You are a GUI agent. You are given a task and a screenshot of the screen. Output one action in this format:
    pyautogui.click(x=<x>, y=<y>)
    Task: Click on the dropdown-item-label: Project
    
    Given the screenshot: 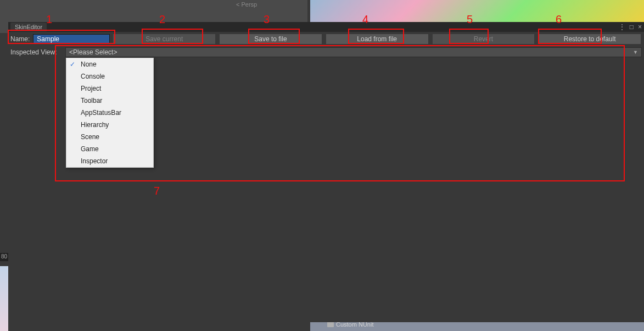 What is the action you would take?
    pyautogui.click(x=91, y=89)
    